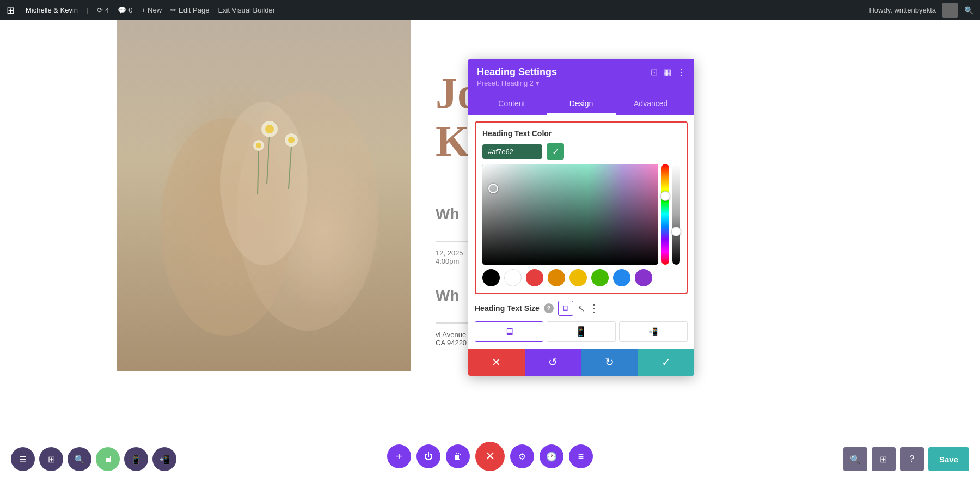 The width and height of the screenshot is (980, 482). What do you see at coordinates (448, 214) in the screenshot?
I see `subheading-text: Wh` at bounding box center [448, 214].